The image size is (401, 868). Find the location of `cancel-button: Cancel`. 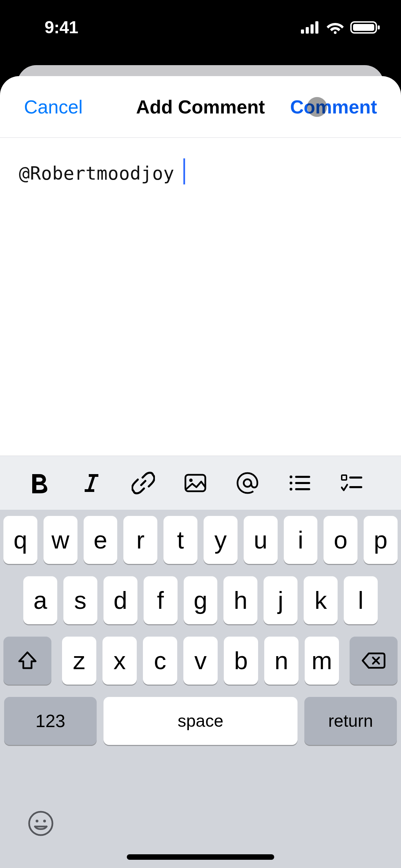

cancel-button: Cancel is located at coordinates (53, 107).